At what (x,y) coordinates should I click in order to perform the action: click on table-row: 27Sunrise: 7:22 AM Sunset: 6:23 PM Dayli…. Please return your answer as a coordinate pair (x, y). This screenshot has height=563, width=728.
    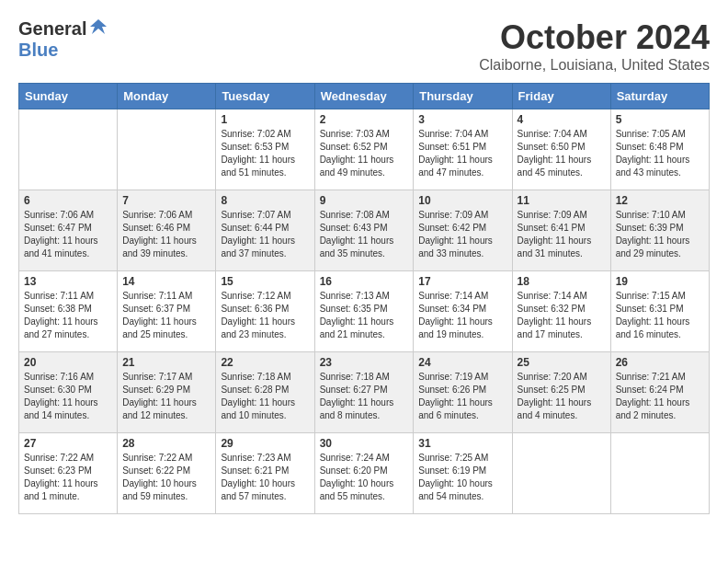
    Looking at the image, I should click on (68, 474).